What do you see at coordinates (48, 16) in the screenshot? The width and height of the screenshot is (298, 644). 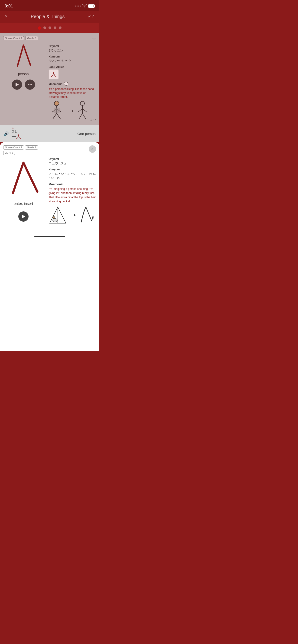 I see `page-title: People & Things` at bounding box center [48, 16].